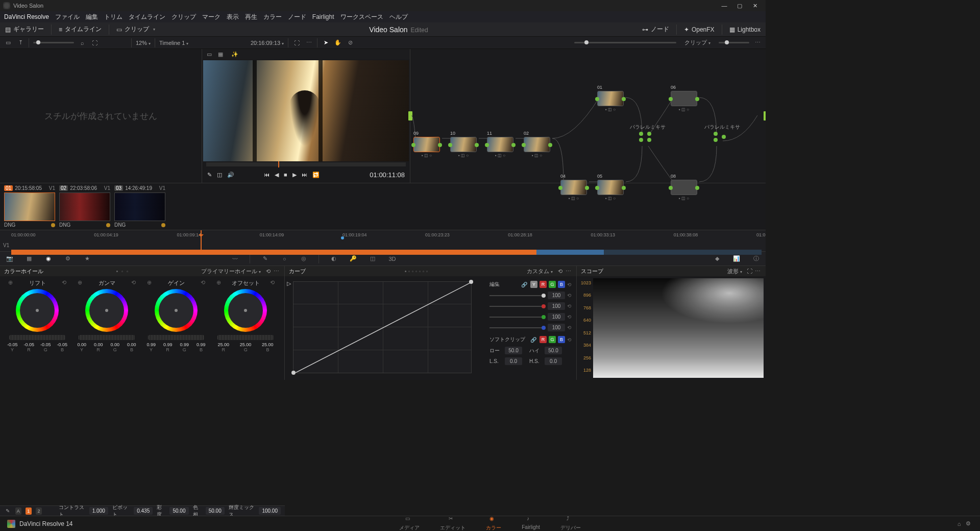 This screenshot has width=980, height=531. Describe the element at coordinates (697, 43) in the screenshot. I see `node-filter: クリップ` at that location.